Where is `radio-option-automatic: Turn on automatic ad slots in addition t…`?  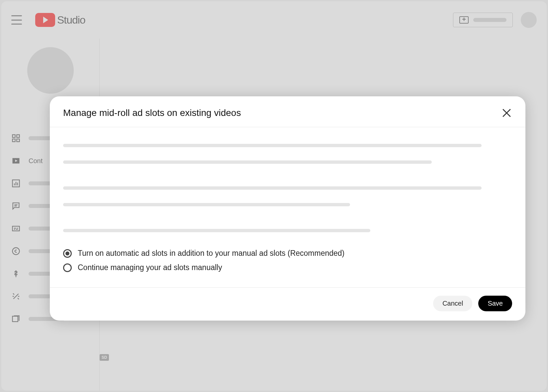 radio-option-automatic: Turn on automatic ad slots in addition t… is located at coordinates (288, 253).